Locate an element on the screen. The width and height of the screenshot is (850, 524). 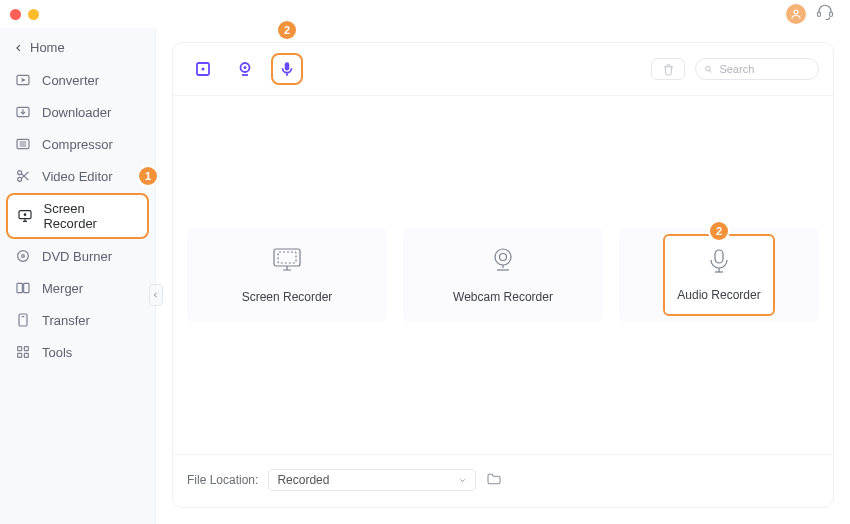
card-label: Screen Recorder is located at coordinates (288, 297).